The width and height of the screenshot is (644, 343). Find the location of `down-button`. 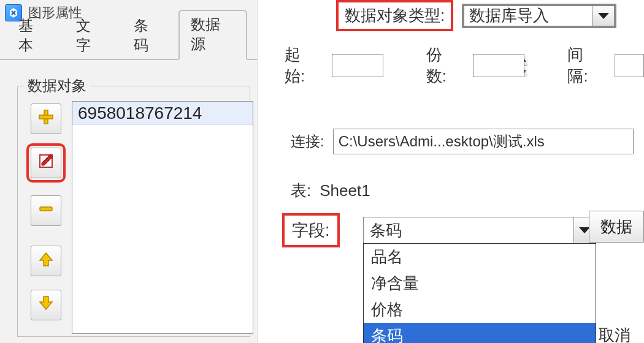

down-button is located at coordinates (46, 305).